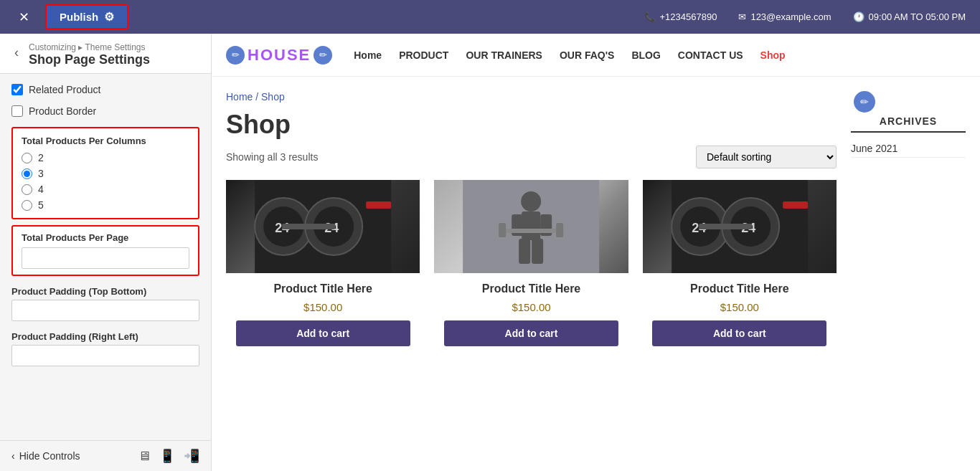 The image size is (980, 471). Describe the element at coordinates (773, 55) in the screenshot. I see `nav-shop: Shop` at that location.